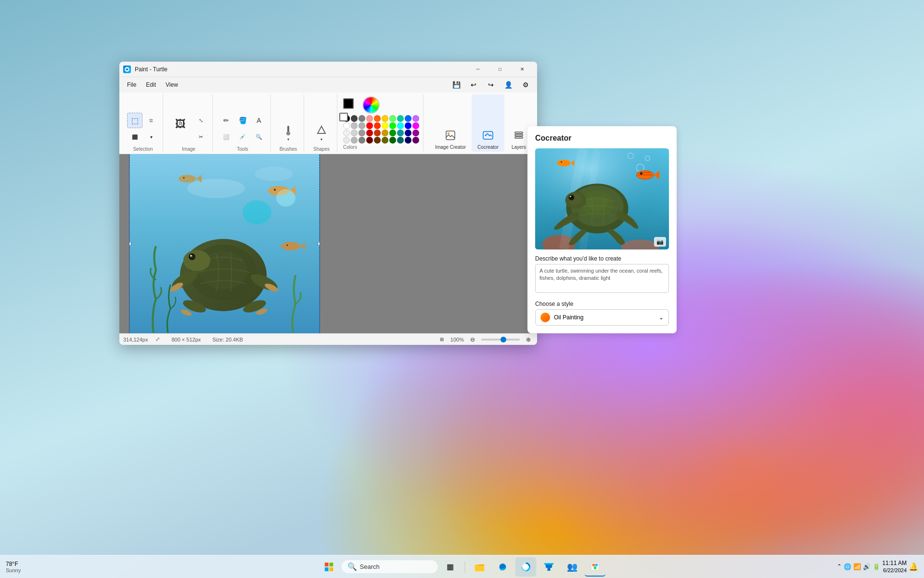  What do you see at coordinates (288, 133) in the screenshot?
I see `brush-button: ▾` at bounding box center [288, 133].